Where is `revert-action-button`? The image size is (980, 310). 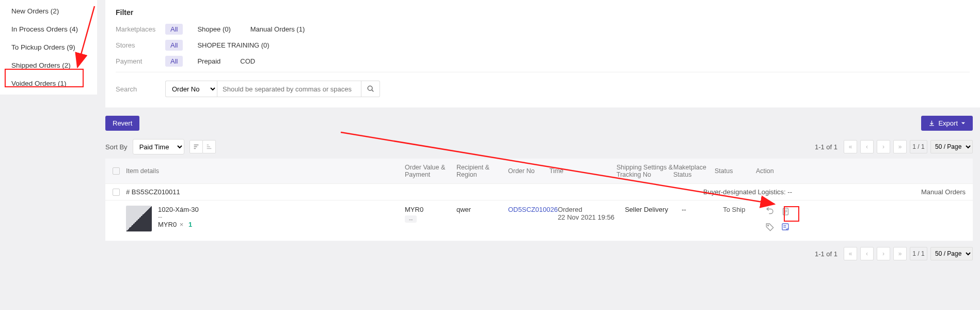 revert-action-button is located at coordinates (770, 211).